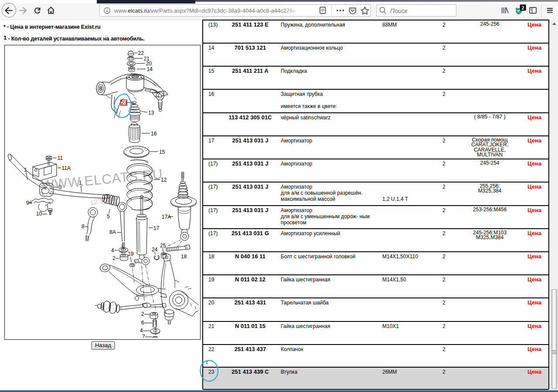  I want to click on svg-text: 8, so click(83, 226).